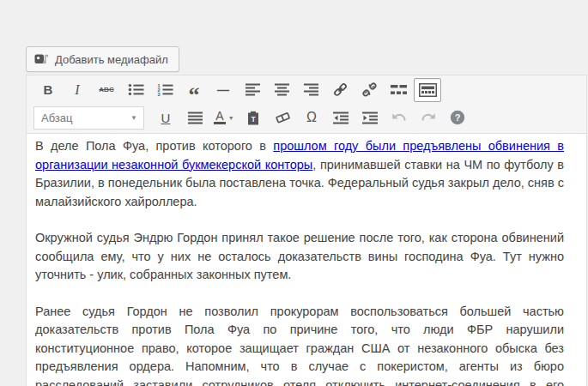 Image resolution: width=588 pixels, height=386 pixels. I want to click on bold-glyph: B, so click(48, 89).